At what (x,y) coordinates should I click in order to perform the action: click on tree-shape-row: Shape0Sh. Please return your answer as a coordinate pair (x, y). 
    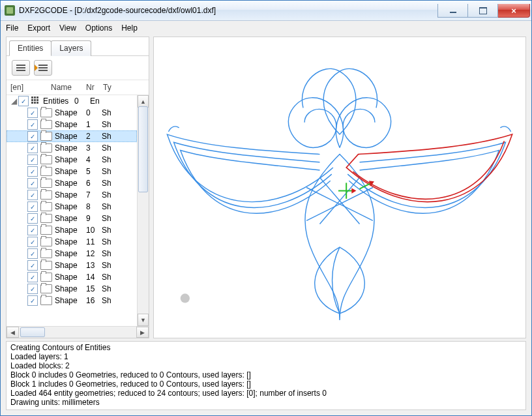
    Looking at the image, I should click on (72, 113).